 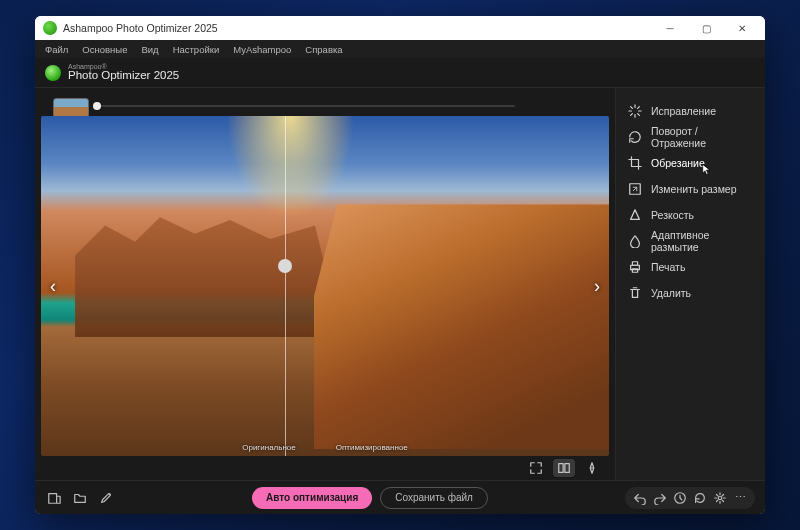 I want to click on tool-blur: Адаптивное размытие, so click(x=690, y=241).